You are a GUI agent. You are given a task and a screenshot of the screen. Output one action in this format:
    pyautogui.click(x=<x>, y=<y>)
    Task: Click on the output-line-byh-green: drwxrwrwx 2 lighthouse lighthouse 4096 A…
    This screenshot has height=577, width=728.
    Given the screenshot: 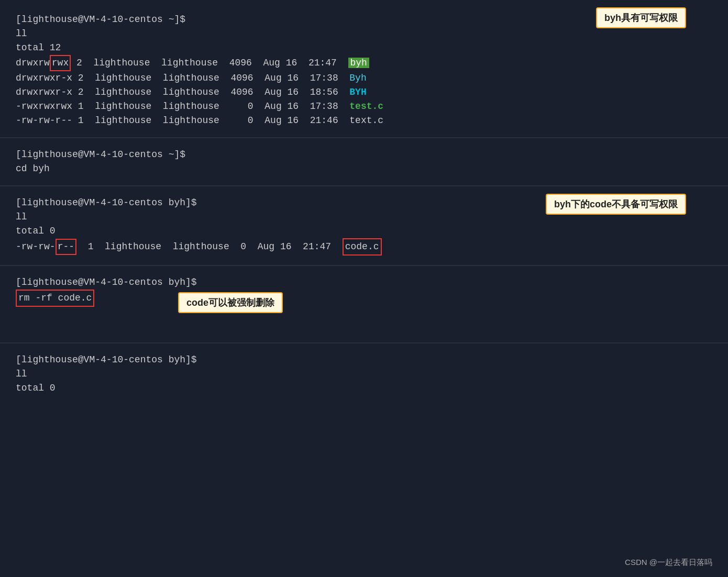 What is the action you would take?
    pyautogui.click(x=364, y=63)
    